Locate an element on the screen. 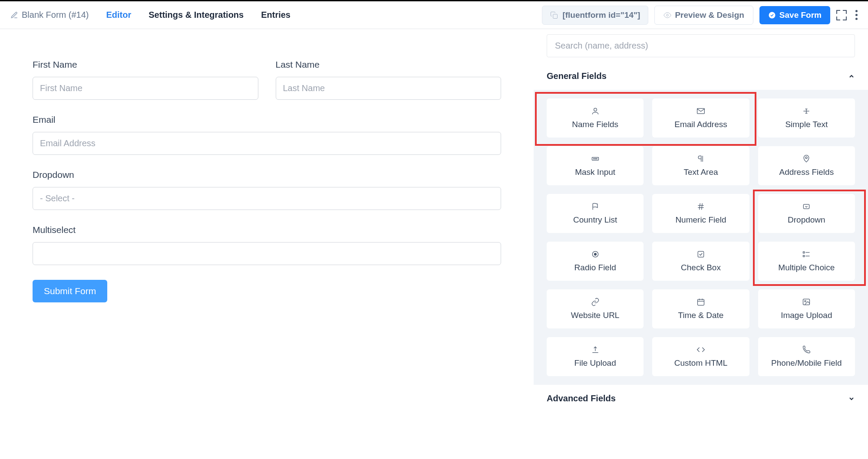  app-header: Blank Form (#14) Editor Settings & Integ… is located at coordinates (434, 15).